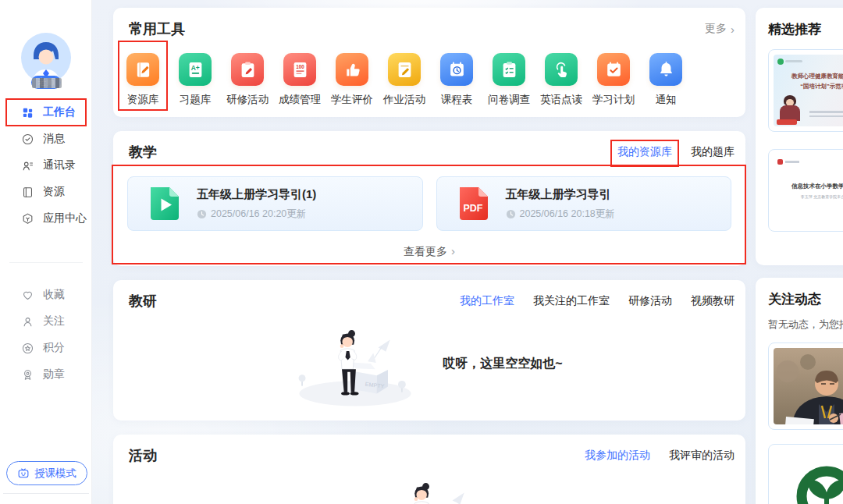 This screenshot has width=843, height=504. Describe the element at coordinates (584, 204) in the screenshot. I see `resource-item-pdf: PDF 五年级上册学习导引 2025/06/16 20:18更新` at that location.